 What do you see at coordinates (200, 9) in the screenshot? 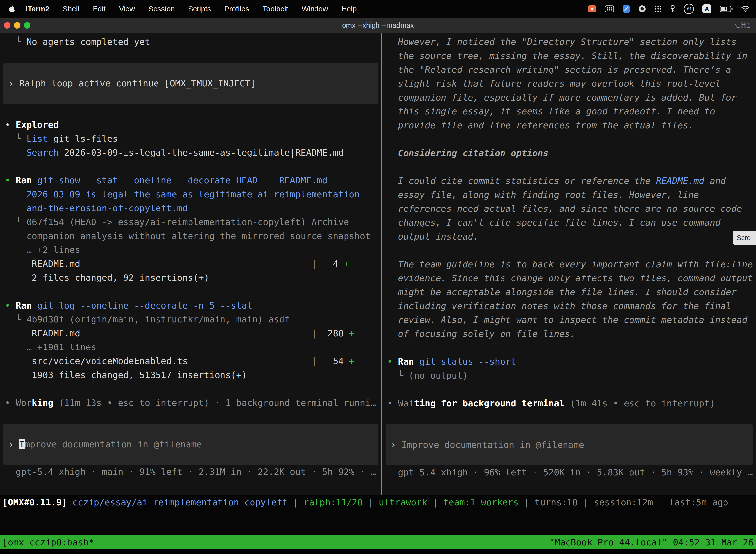
I see `menu-item-scripts: Scripts` at bounding box center [200, 9].